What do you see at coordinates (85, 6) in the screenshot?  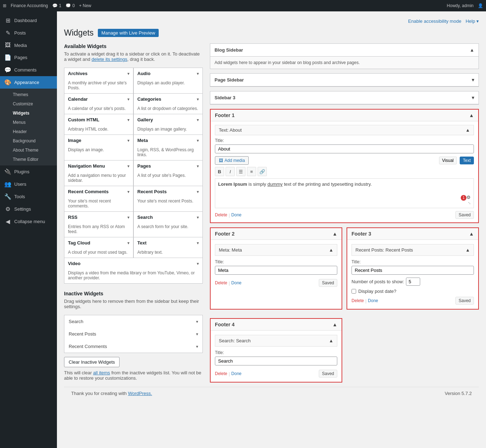 I see `new-item-button: + New` at bounding box center [85, 6].